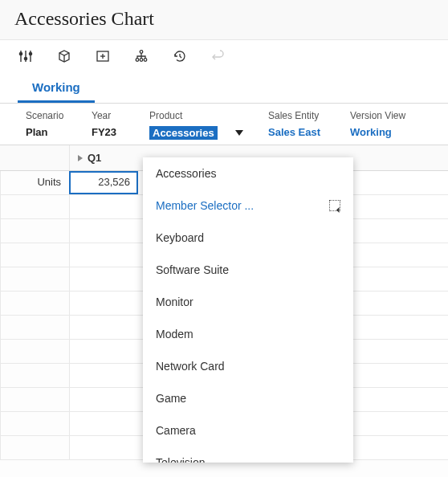  What do you see at coordinates (180, 56) in the screenshot?
I see `history-icon` at bounding box center [180, 56].